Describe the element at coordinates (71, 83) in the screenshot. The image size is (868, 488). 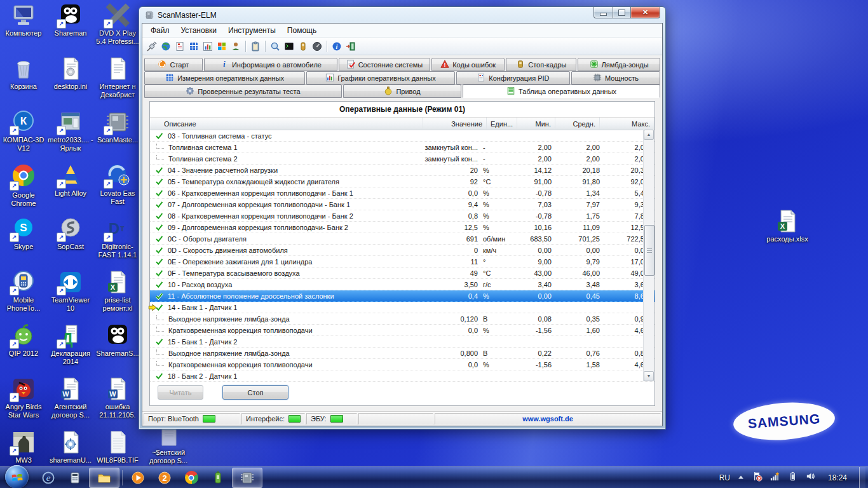
I see `desktop-icon: desktop.ini` at that location.